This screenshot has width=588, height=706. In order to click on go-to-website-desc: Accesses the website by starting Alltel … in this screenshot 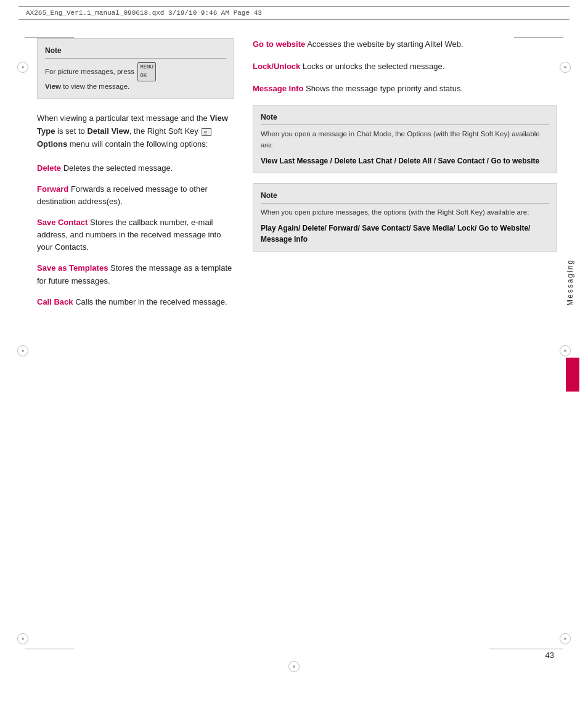, I will do `click(384, 44)`.